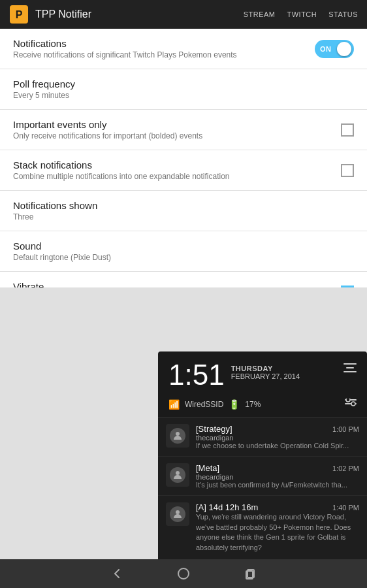 The height and width of the screenshot is (588, 367). I want to click on nav-status: STATUS, so click(343, 14).